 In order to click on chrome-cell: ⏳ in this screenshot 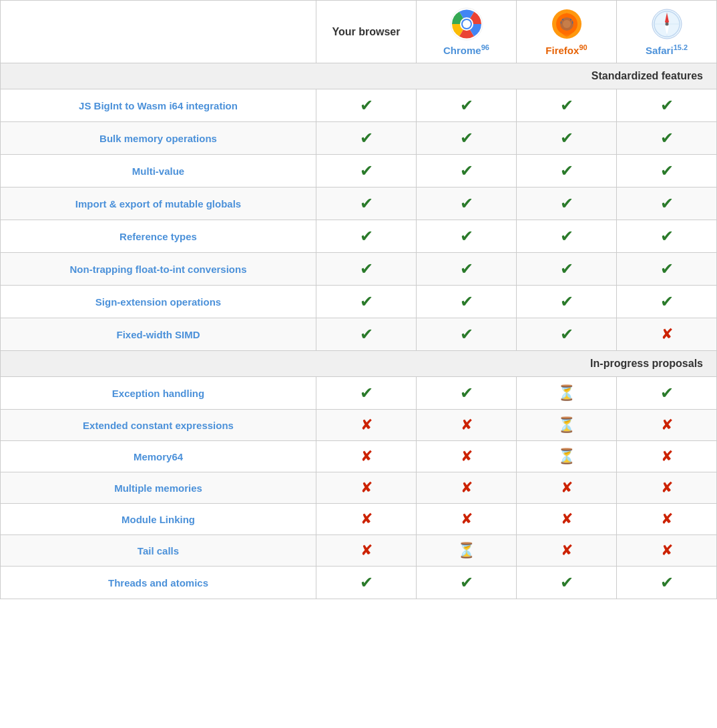, I will do `click(467, 551)`.